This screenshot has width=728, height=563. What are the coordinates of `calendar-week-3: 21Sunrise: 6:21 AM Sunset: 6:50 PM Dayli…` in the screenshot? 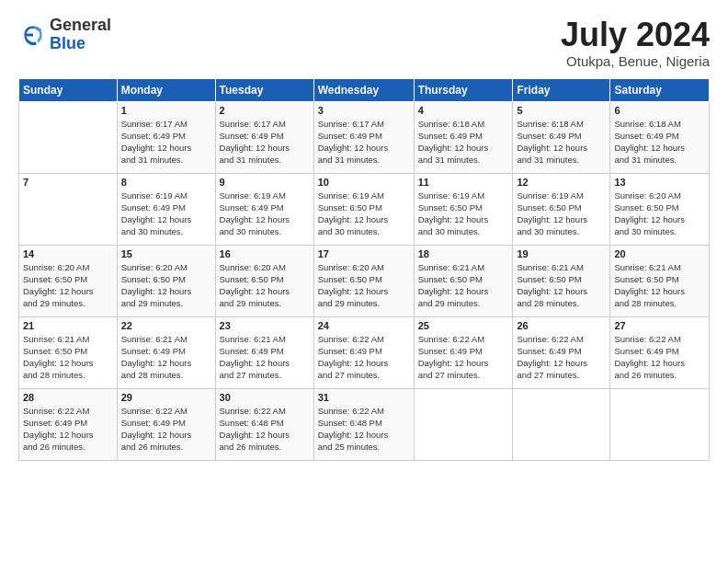 It's located at (364, 352).